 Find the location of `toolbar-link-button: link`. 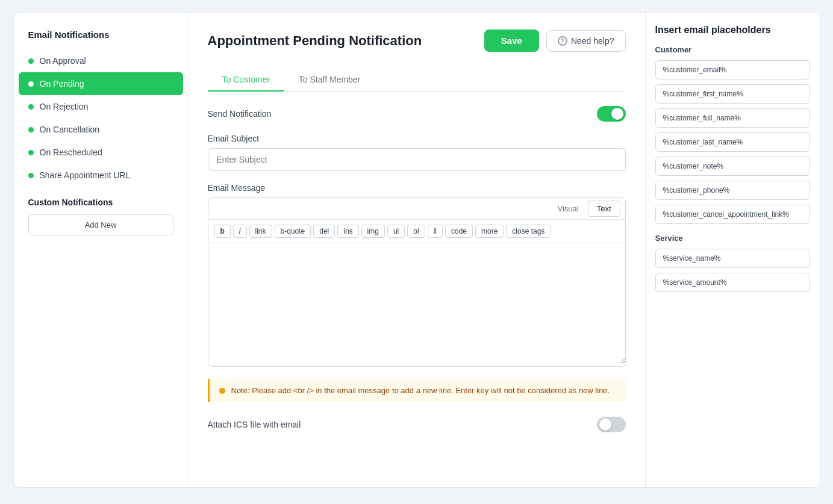

toolbar-link-button: link is located at coordinates (261, 231).